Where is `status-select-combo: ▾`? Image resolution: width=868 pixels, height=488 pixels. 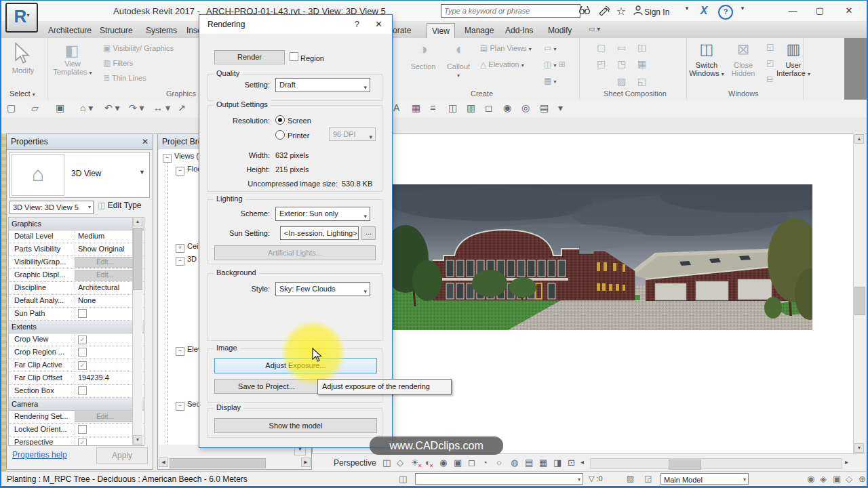 status-select-combo: ▾ is located at coordinates (499, 479).